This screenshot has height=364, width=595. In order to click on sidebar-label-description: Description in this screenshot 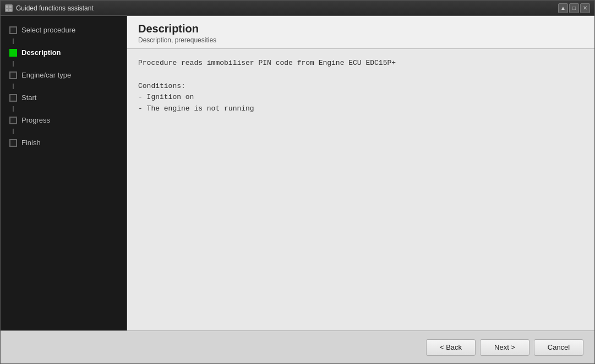, I will do `click(41, 53)`.